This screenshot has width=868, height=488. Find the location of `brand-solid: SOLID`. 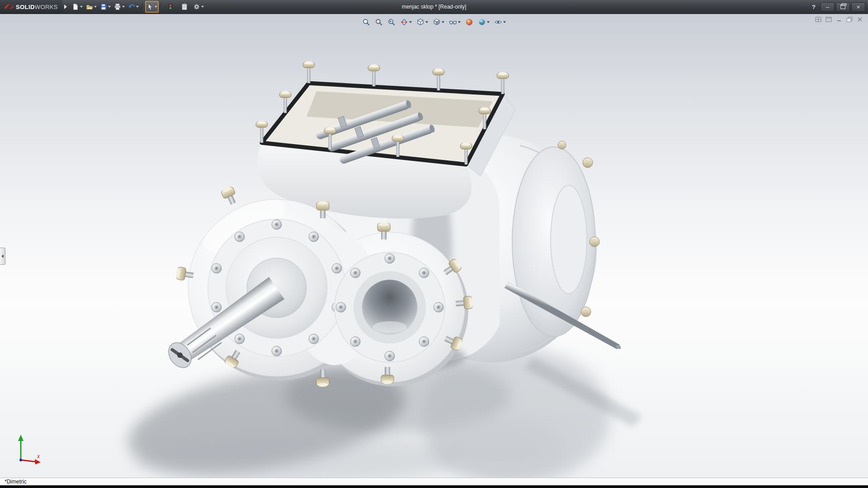

brand-solid: SOLID is located at coordinates (25, 7).